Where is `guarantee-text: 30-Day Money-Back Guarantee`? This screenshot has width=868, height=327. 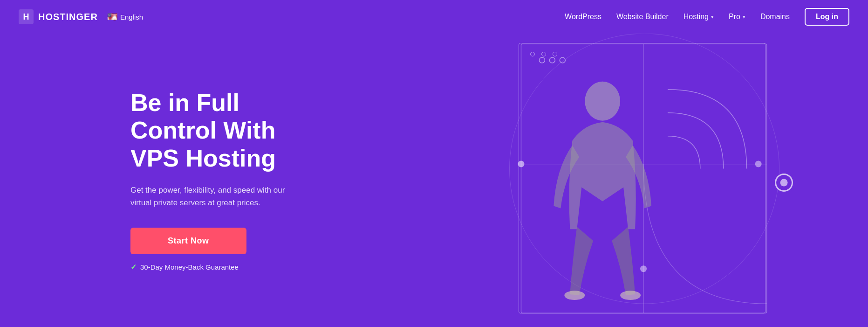 guarantee-text: 30-Day Money-Back Guarantee is located at coordinates (189, 267).